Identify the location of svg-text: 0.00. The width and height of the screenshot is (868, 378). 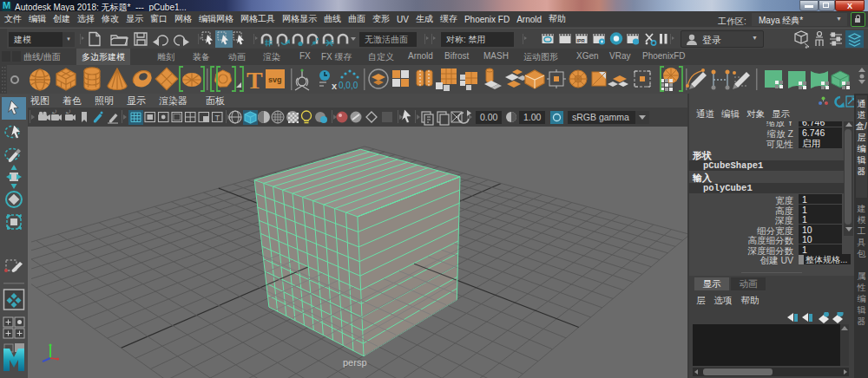
(490, 117).